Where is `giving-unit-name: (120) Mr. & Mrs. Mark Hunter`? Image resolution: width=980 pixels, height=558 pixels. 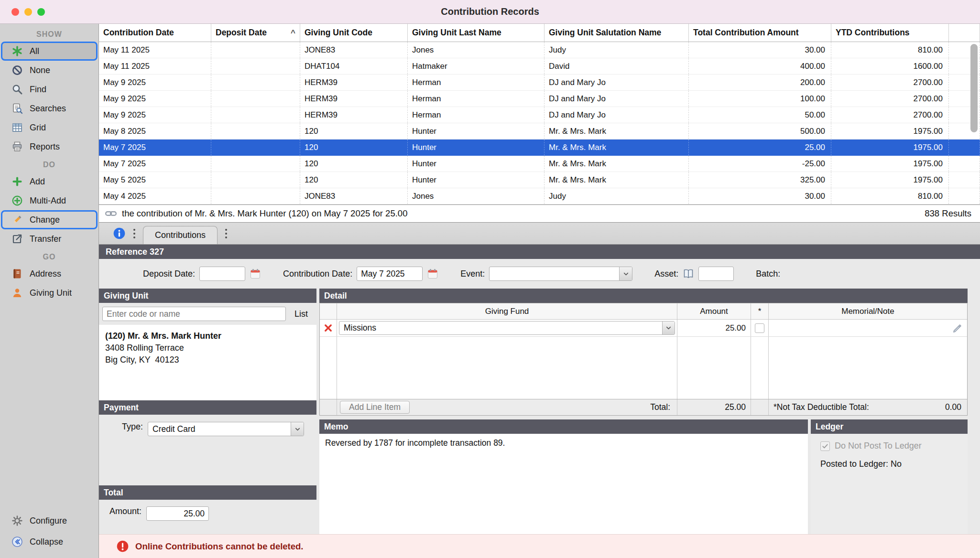 giving-unit-name: (120) Mr. & Mrs. Mark Hunter is located at coordinates (207, 336).